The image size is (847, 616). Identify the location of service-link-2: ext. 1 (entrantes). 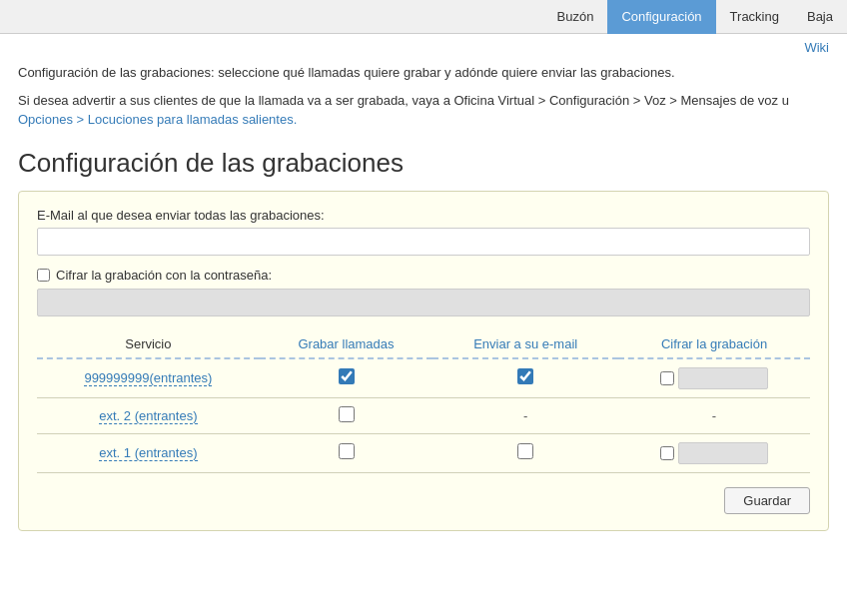
(148, 453).